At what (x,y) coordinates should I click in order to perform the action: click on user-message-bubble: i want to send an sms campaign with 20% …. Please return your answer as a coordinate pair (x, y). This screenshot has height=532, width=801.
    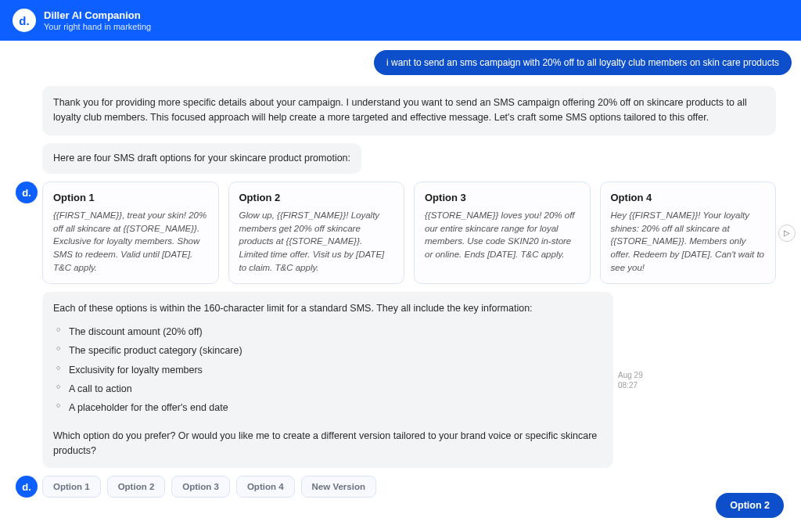
    Looking at the image, I should click on (583, 63).